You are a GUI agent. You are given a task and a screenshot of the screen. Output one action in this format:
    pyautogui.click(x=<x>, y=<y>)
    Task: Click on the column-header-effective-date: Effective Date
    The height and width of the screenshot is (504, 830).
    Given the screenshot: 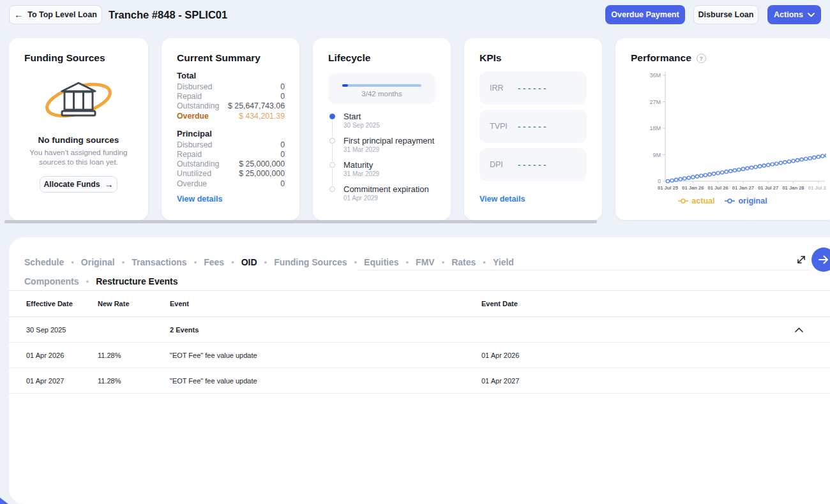 What is the action you would take?
    pyautogui.click(x=50, y=304)
    